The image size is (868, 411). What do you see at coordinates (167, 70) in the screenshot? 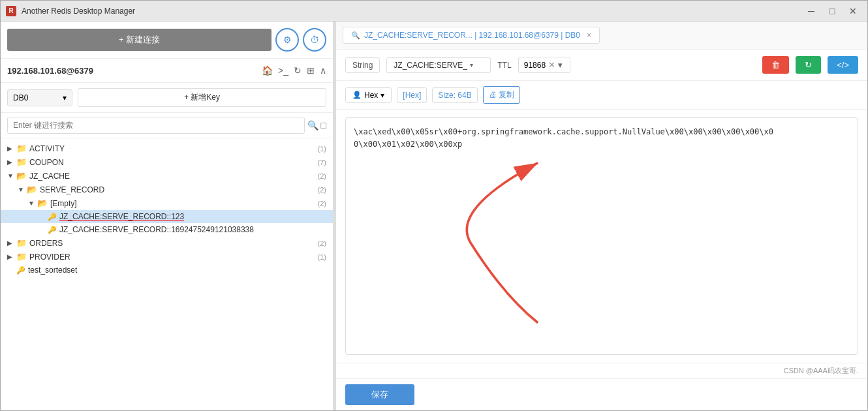
I see `server-info: 192.168.101.68@6379 🏠 >_ ↻ ⊞ ∧` at bounding box center [167, 70].